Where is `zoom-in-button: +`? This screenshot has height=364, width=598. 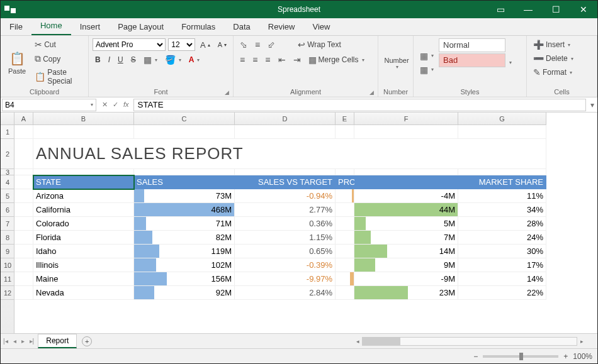 zoom-in-button: + is located at coordinates (565, 356).